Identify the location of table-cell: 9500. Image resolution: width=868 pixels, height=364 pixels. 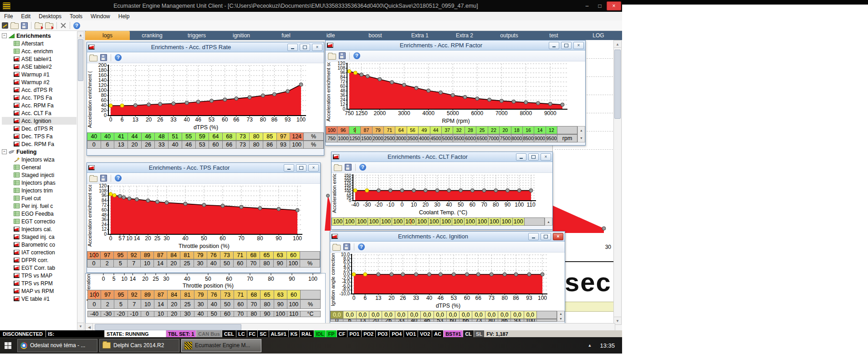
(552, 138).